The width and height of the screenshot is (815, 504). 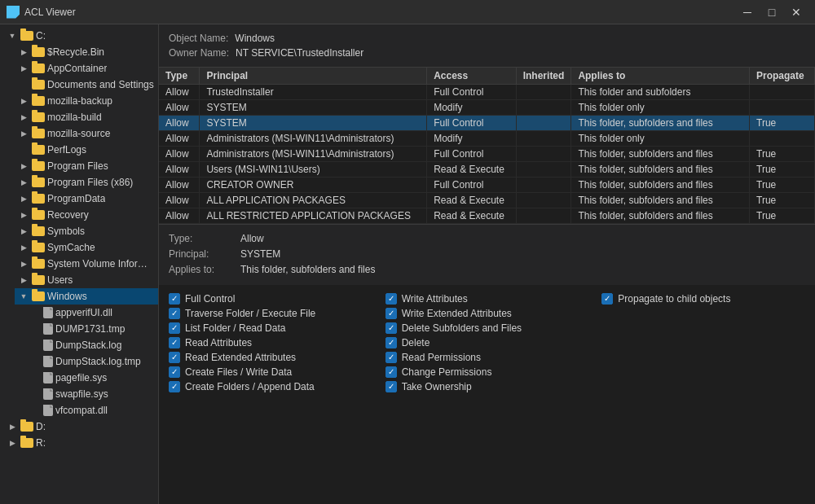 I want to click on tree-item-perflogs: PerfLogs, so click(x=86, y=150).